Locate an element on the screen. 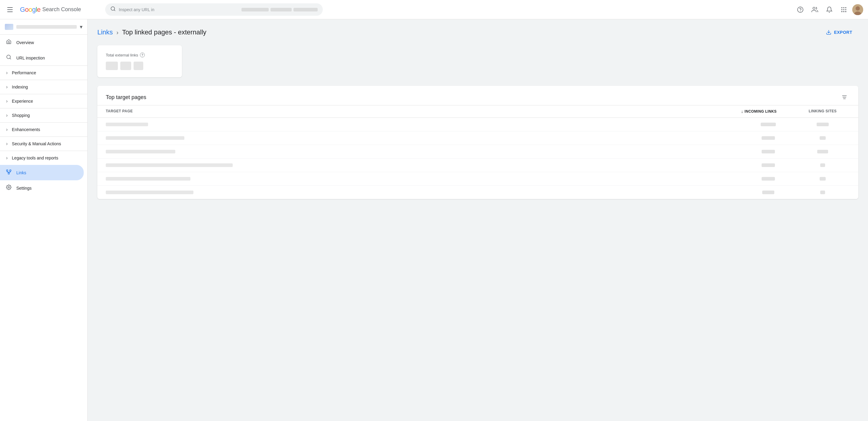 The width and height of the screenshot is (868, 421). sidebar-section-enhancements: › Enhancements is located at coordinates (44, 129).